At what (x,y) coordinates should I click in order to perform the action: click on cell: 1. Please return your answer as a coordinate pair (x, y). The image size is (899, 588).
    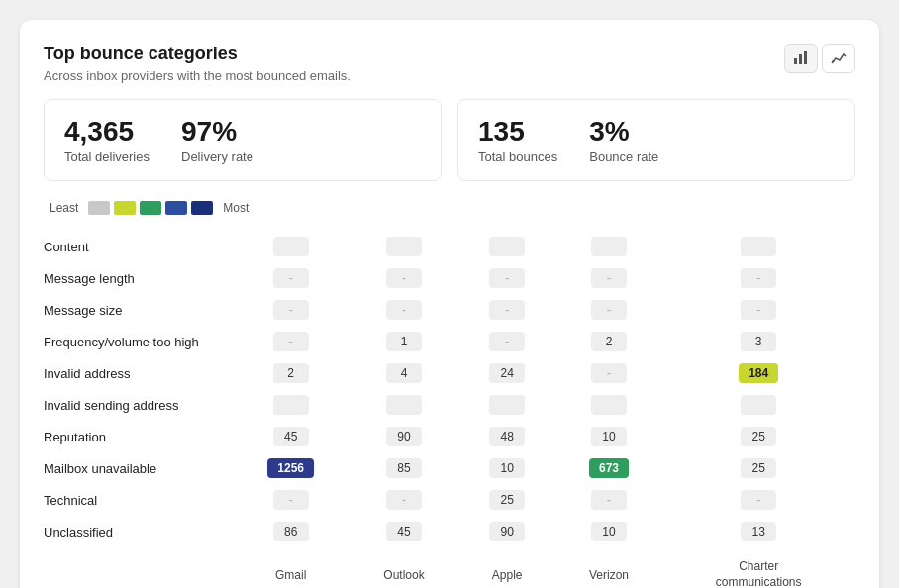
    Looking at the image, I should click on (404, 342).